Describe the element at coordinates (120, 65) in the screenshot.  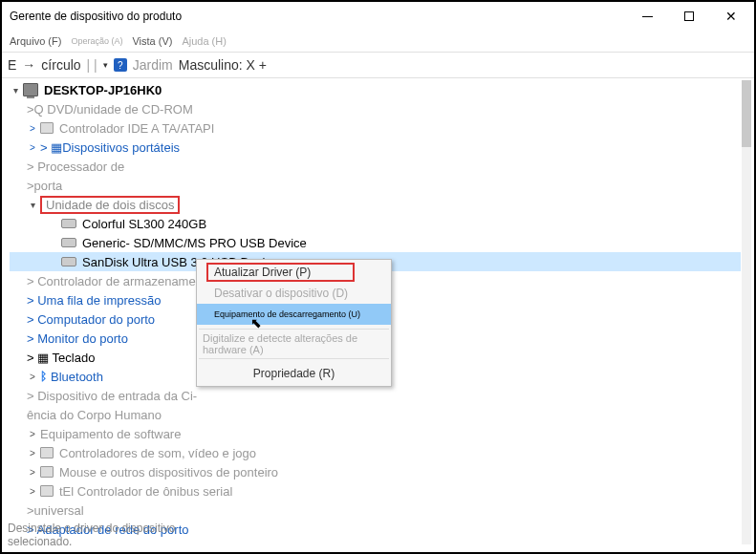
I see `help-icon: ?` at that location.